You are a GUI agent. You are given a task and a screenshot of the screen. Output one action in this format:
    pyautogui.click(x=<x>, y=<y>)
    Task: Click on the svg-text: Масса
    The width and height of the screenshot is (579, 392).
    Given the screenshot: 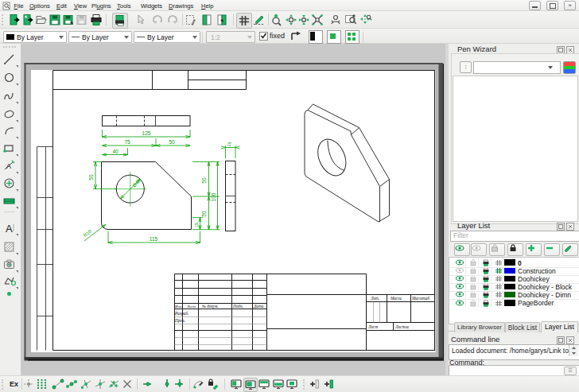 What is the action you would take?
    pyautogui.click(x=396, y=298)
    